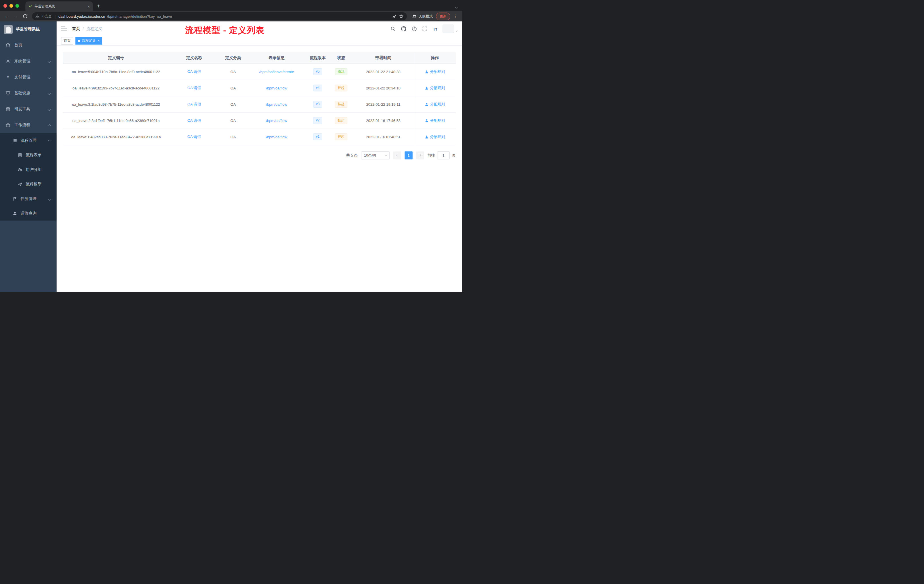  Describe the element at coordinates (28, 77) in the screenshot. I see `sidebar-item-payment: ¥ 支付管理` at that location.